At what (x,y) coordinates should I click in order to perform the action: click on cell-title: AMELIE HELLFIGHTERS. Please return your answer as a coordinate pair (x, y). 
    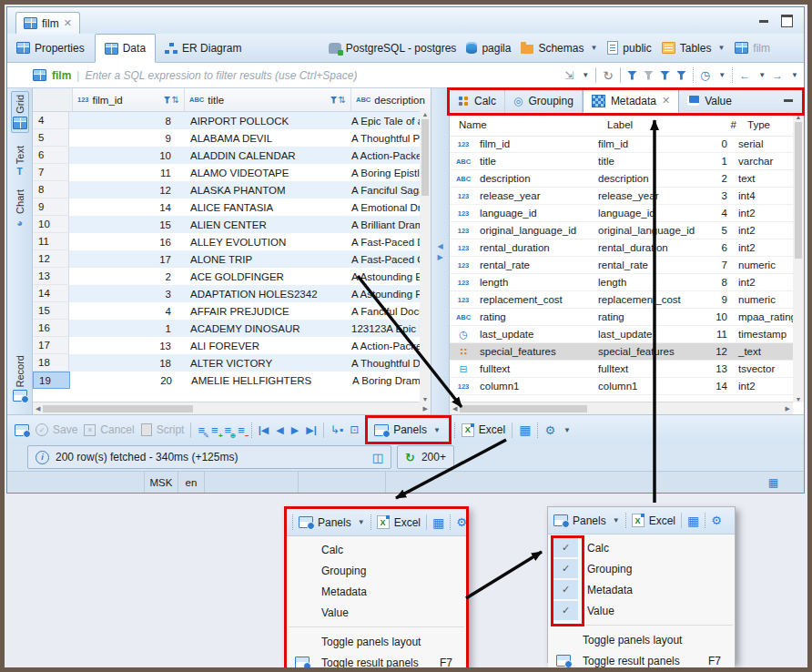
    Looking at the image, I should click on (268, 381).